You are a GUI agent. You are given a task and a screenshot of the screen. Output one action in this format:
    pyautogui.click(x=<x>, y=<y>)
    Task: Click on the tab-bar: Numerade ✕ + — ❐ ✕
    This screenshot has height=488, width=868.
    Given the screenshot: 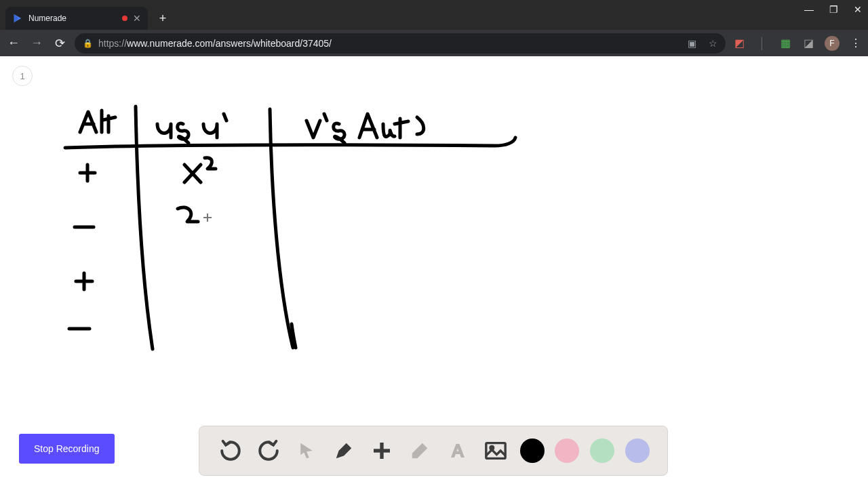 What is the action you would take?
    pyautogui.click(x=434, y=15)
    